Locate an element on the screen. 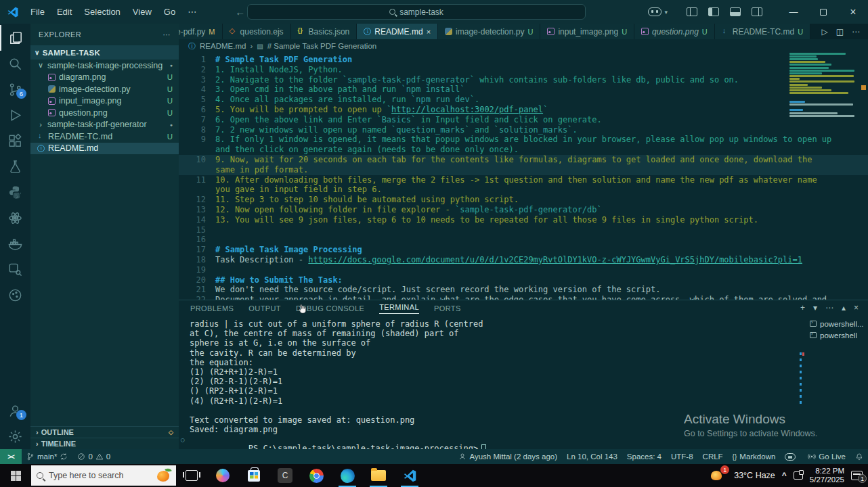 The height and width of the screenshot is (487, 868). start-button is located at coordinates (16, 476).